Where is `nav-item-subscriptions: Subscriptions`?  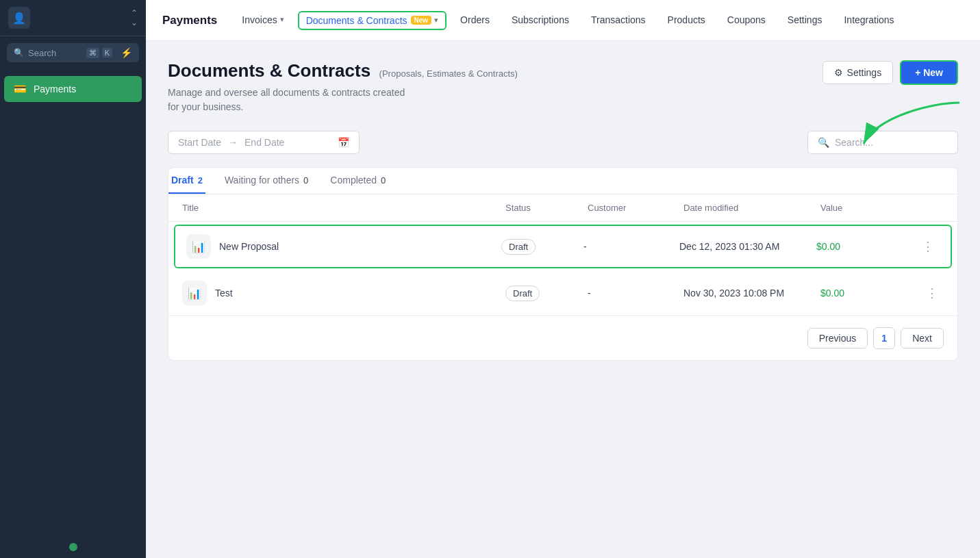
nav-item-subscriptions: Subscriptions is located at coordinates (540, 21).